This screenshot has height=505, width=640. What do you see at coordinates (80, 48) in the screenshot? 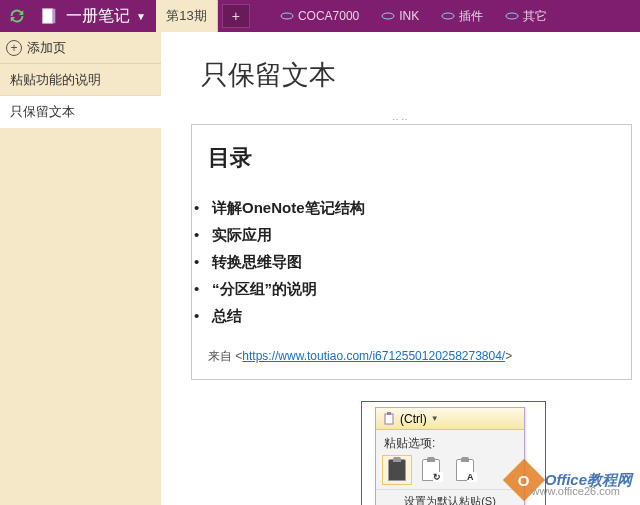
I see `add-page-button: + 添加页` at bounding box center [80, 48].